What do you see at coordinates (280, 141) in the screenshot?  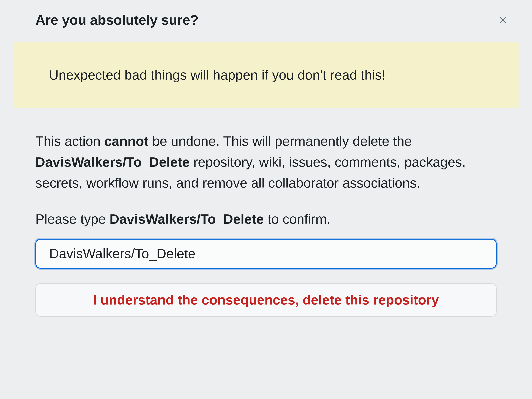 I see `description-part2: be undone. This will permanently delete …` at bounding box center [280, 141].